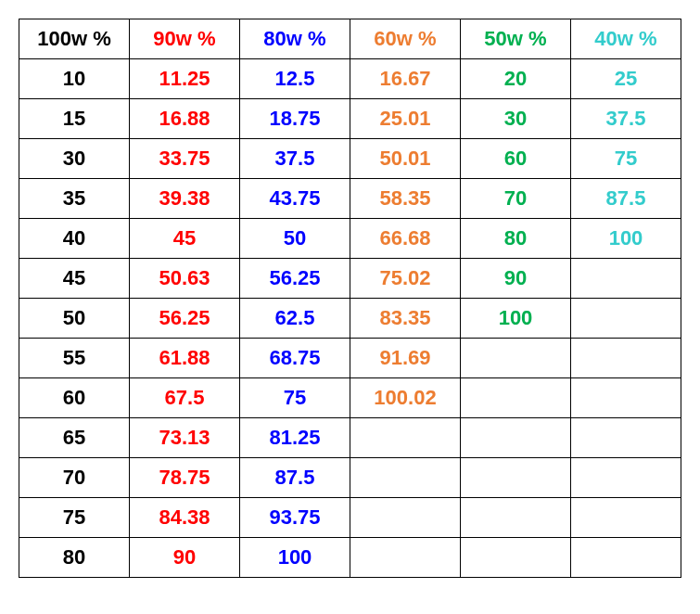  What do you see at coordinates (406, 80) in the screenshot?
I see `cell: 16.67` at bounding box center [406, 80].